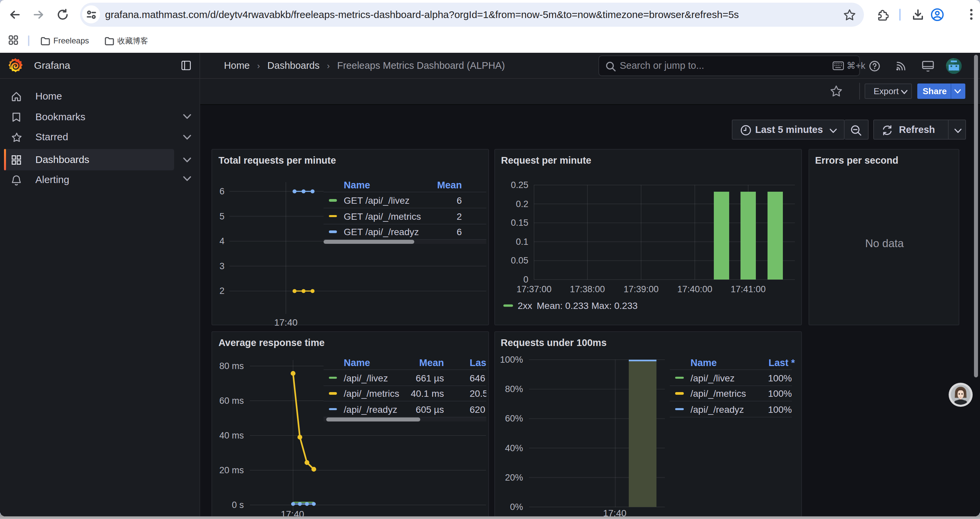 The image size is (980, 519). What do you see at coordinates (221, 191) in the screenshot?
I see `svg-text: 6` at bounding box center [221, 191].